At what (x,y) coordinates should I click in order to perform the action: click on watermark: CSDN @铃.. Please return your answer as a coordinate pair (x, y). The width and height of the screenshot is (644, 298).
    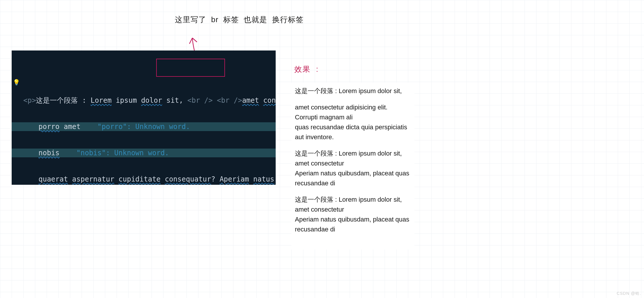
    Looking at the image, I should click on (629, 294).